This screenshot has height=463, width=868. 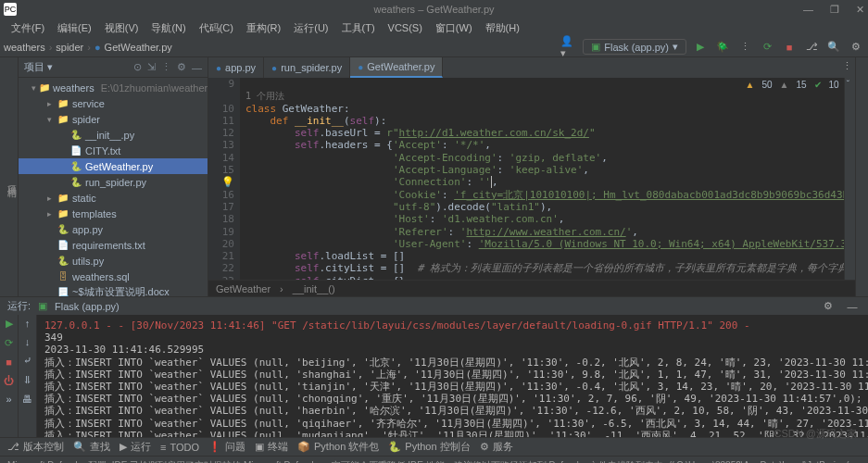 What do you see at coordinates (113, 261) in the screenshot?
I see `tree-row: 🐍utils.py` at bounding box center [113, 261].